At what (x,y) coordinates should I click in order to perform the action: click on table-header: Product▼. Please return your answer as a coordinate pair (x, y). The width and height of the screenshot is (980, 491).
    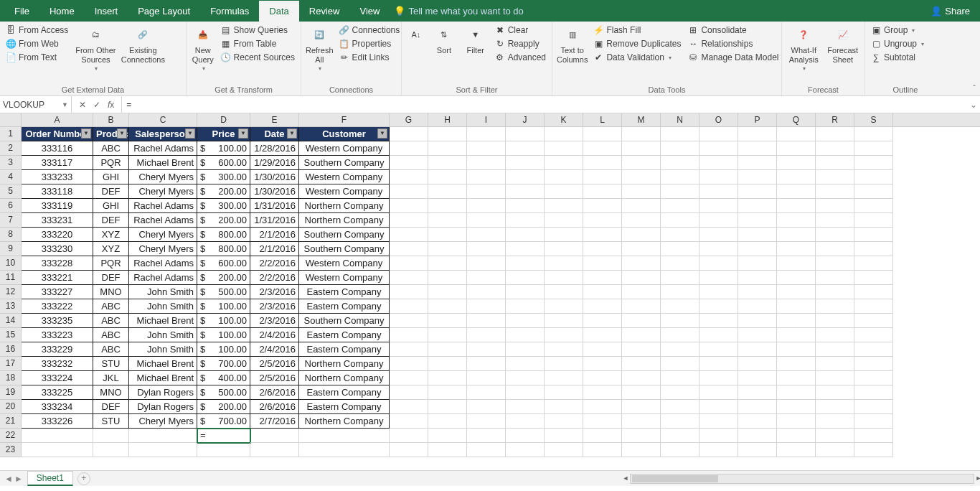
    Looking at the image, I should click on (111, 134).